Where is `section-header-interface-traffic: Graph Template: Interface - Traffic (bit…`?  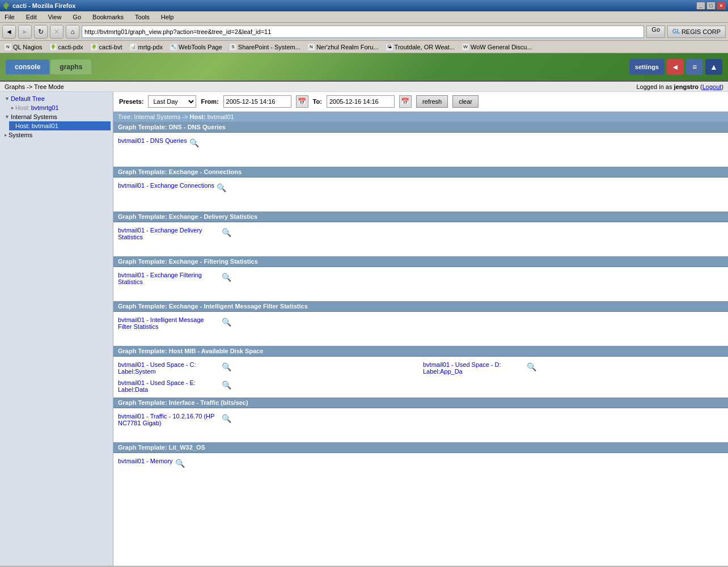 section-header-interface-traffic: Graph Template: Interface - Traffic (bit… is located at coordinates (421, 403).